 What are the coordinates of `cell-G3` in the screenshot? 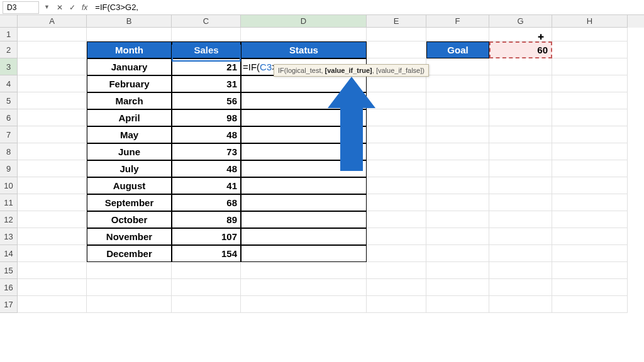 It's located at (521, 67).